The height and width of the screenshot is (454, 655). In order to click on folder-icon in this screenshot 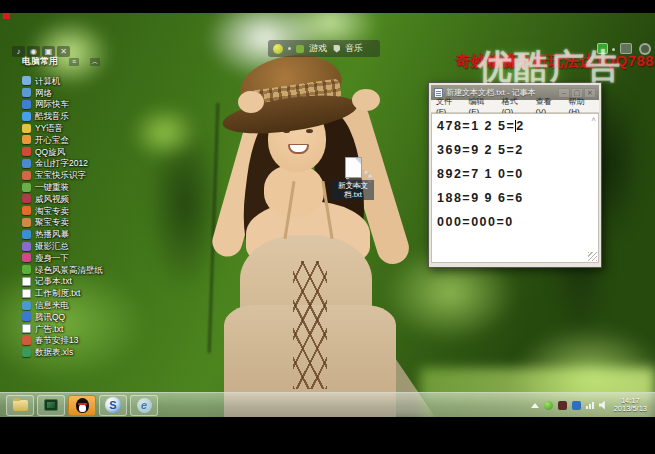, I will do `click(20, 406)`.